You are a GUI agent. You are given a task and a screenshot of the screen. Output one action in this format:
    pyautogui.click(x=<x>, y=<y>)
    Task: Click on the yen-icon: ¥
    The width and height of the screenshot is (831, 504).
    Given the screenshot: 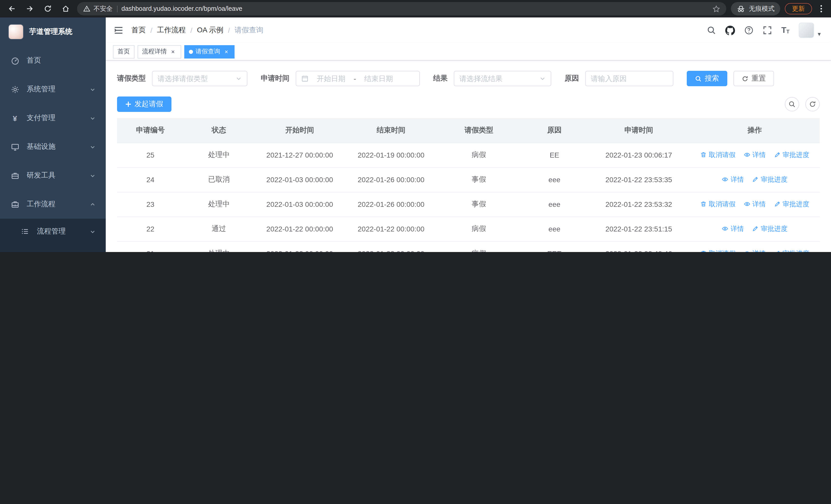 What is the action you would take?
    pyautogui.click(x=15, y=118)
    